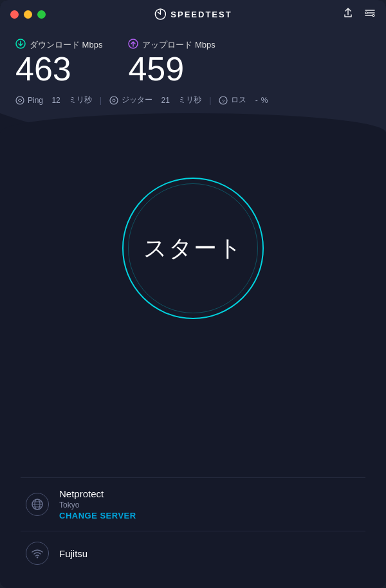 This screenshot has height=588, width=386. What do you see at coordinates (265, 100) in the screenshot?
I see `loss-unit: %` at bounding box center [265, 100].